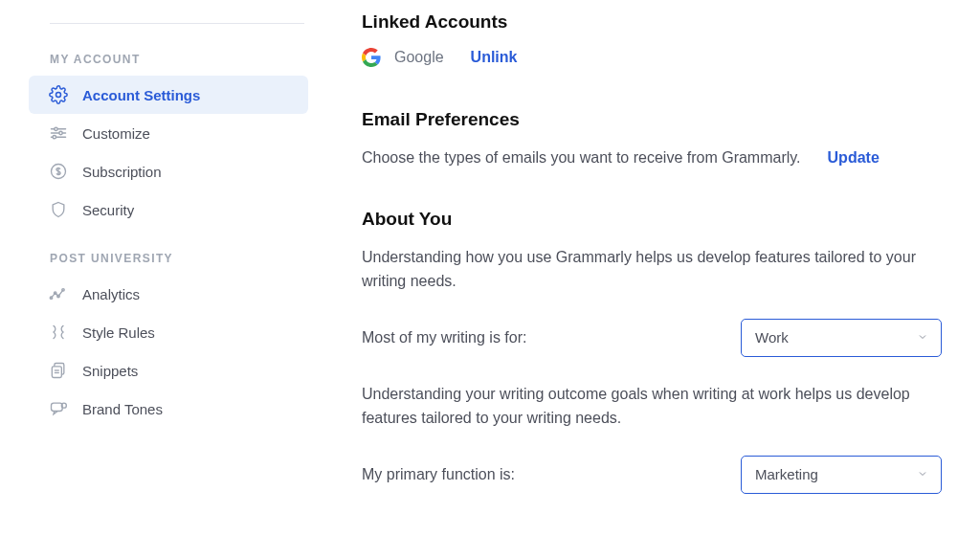 Image resolution: width=980 pixels, height=558 pixels. I want to click on about-you-desc-1: Understanding how you use Grammarly help…, so click(652, 270).